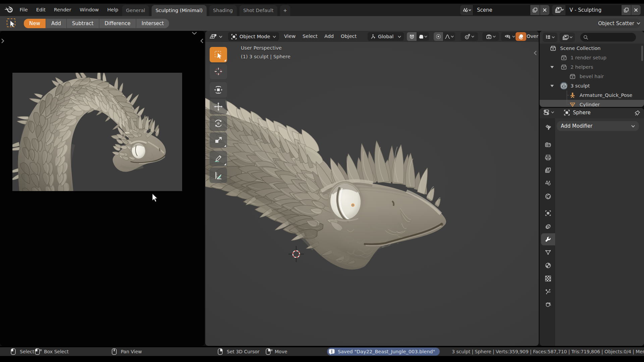 This screenshot has width=644, height=362. Describe the element at coordinates (619, 23) in the screenshot. I see `object-scatter-button: Object Scatter` at that location.